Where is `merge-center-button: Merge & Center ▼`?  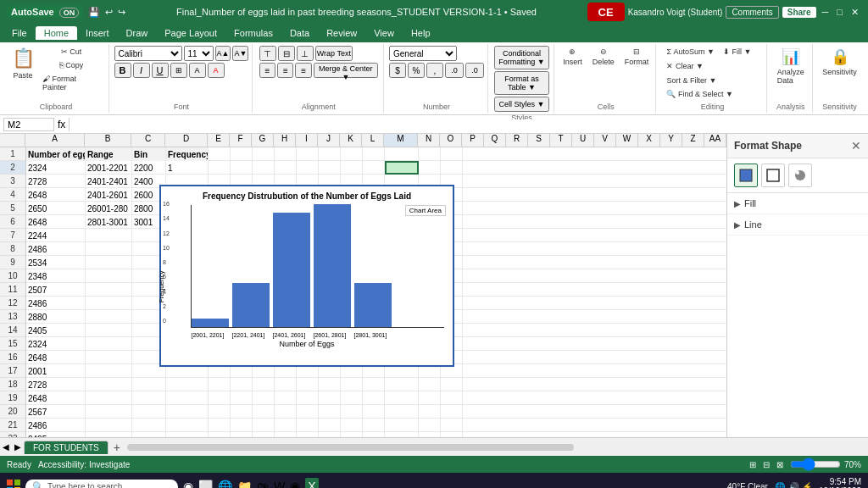
merge-center-button: Merge & Center ▼ is located at coordinates (346, 70).